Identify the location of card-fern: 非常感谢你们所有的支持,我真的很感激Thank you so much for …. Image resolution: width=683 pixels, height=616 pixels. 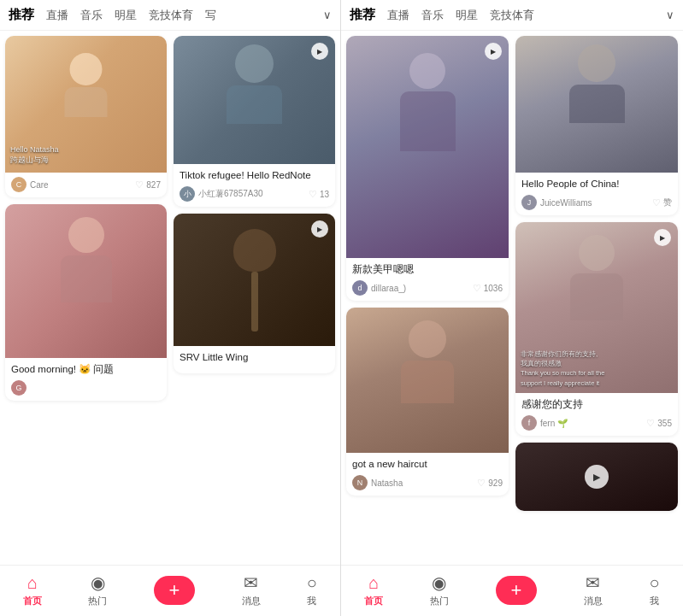
(597, 329).